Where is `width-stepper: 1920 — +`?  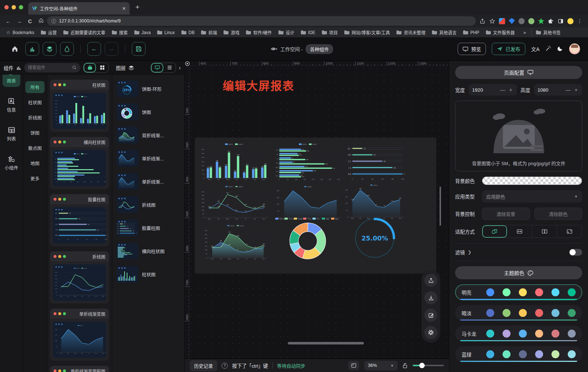 width-stepper: 1920 — + is located at coordinates (493, 90).